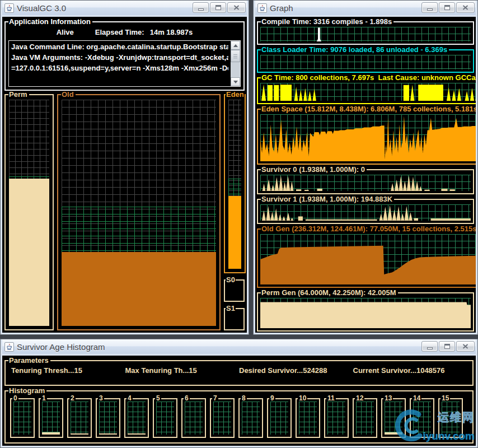  What do you see at coordinates (365, 183) in the screenshot?
I see `survivor-0-plot` at bounding box center [365, 183].